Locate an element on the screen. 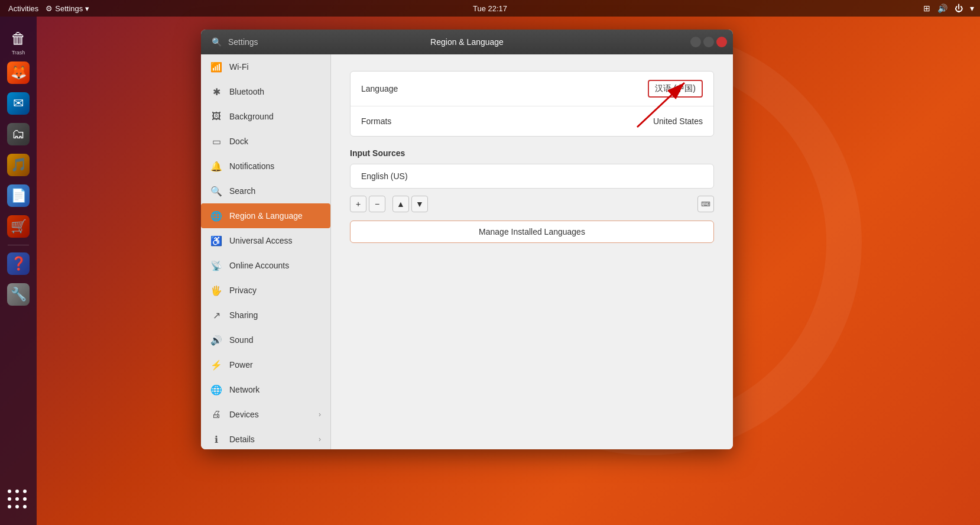 This screenshot has height=525, width=980. network-icon-sidebar: 🌐 is located at coordinates (216, 390).